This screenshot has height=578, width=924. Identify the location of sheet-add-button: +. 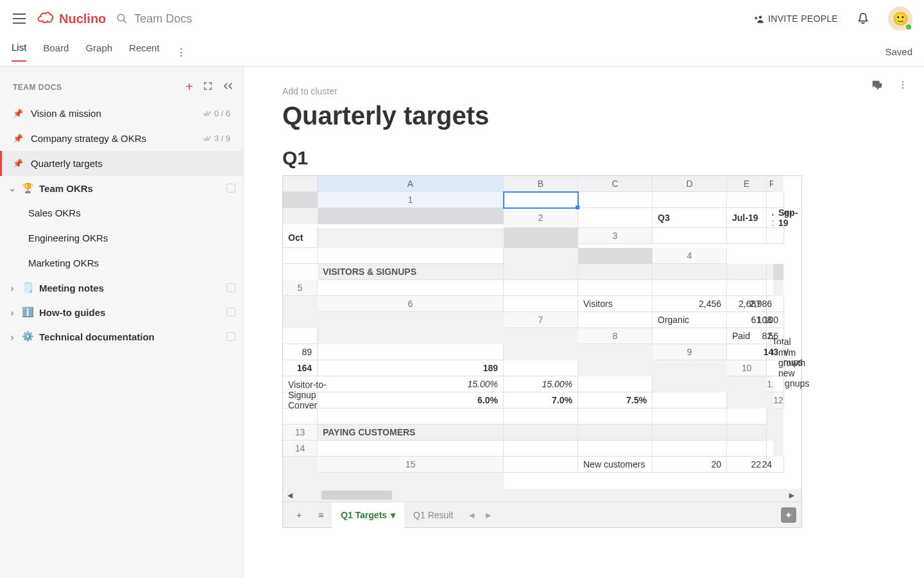
(299, 515).